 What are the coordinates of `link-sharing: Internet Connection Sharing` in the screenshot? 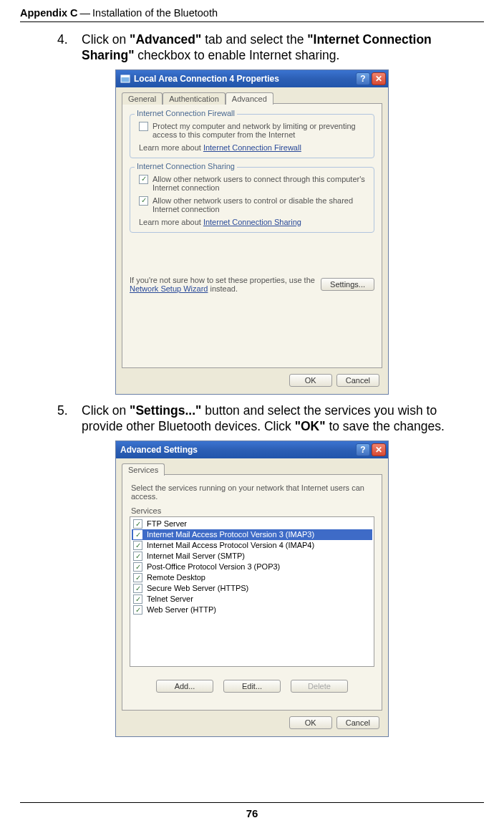 It's located at (252, 222).